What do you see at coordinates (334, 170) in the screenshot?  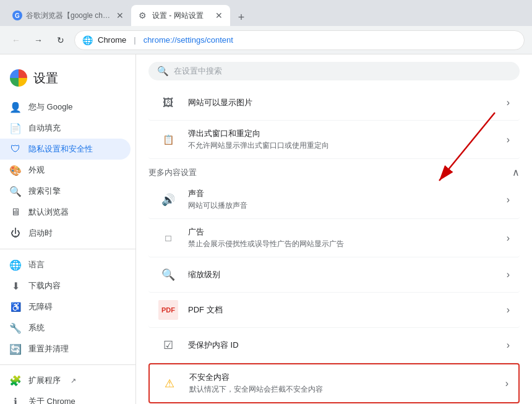 I see `more-section-label: 更多内容设置 ∧` at bounding box center [334, 170].